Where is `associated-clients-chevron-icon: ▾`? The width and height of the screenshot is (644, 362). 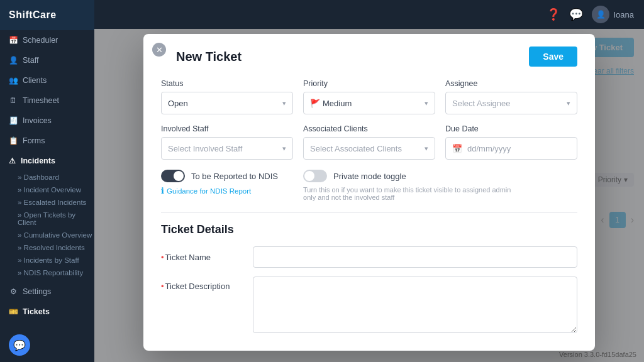 associated-clients-chevron-icon: ▾ is located at coordinates (426, 148).